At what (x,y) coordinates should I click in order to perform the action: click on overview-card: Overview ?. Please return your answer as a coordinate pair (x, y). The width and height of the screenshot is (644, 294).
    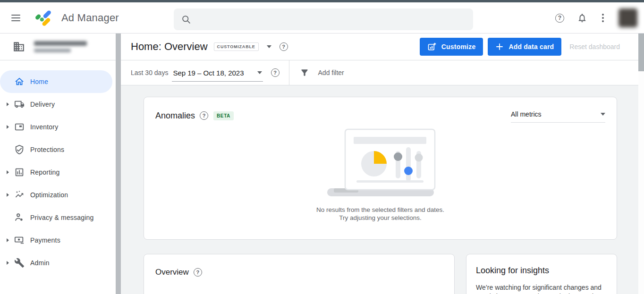
    Looking at the image, I should click on (299, 274).